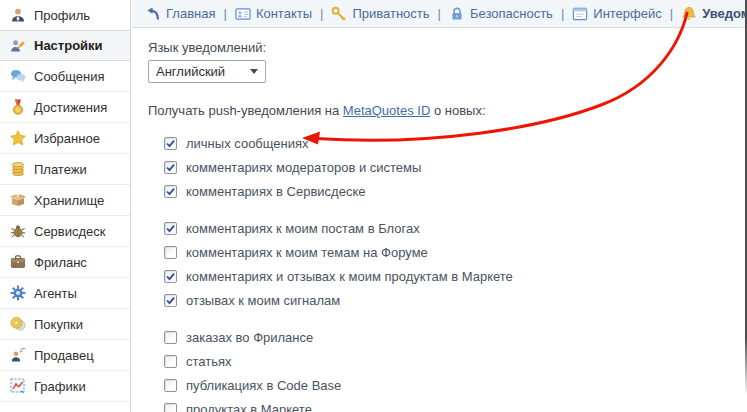 The width and height of the screenshot is (747, 412). Describe the element at coordinates (65, 324) in the screenshot. I see `sidebar-item-purchases: Покупки` at that location.